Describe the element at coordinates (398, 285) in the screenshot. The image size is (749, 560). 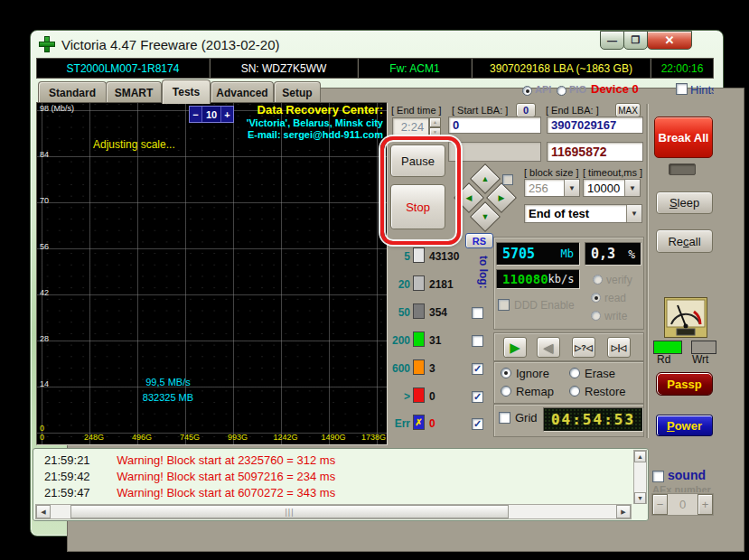
I see `counter-label: 20` at that location.